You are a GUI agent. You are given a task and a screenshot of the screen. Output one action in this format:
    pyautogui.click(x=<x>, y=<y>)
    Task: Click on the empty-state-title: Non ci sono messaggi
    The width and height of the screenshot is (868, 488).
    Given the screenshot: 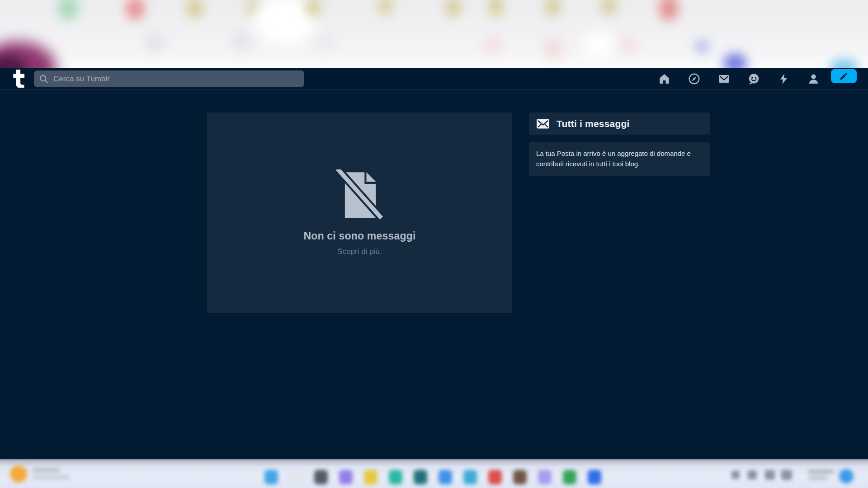 What is the action you would take?
    pyautogui.click(x=359, y=236)
    